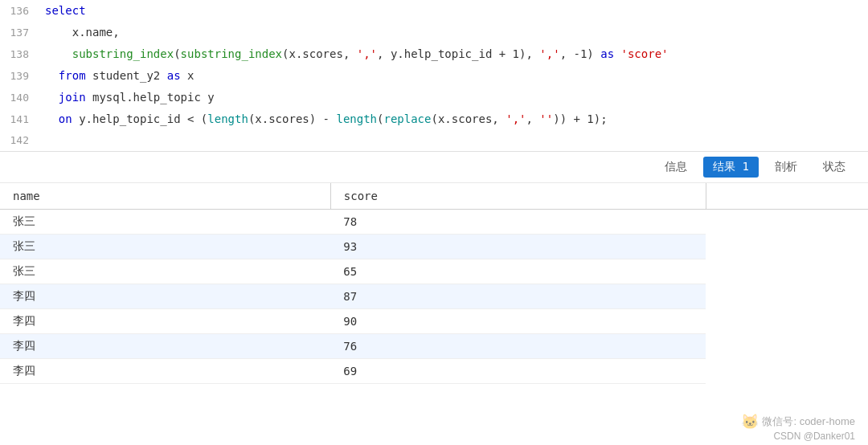 The width and height of the screenshot is (868, 445). What do you see at coordinates (676, 167) in the screenshot?
I see `tab-item: 信息` at bounding box center [676, 167].